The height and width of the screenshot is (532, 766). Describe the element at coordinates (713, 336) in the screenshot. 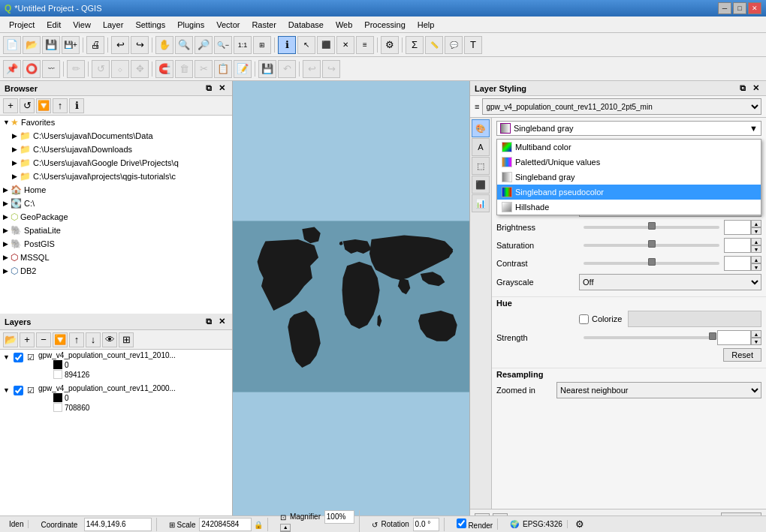

I see `strength-thumb` at that location.